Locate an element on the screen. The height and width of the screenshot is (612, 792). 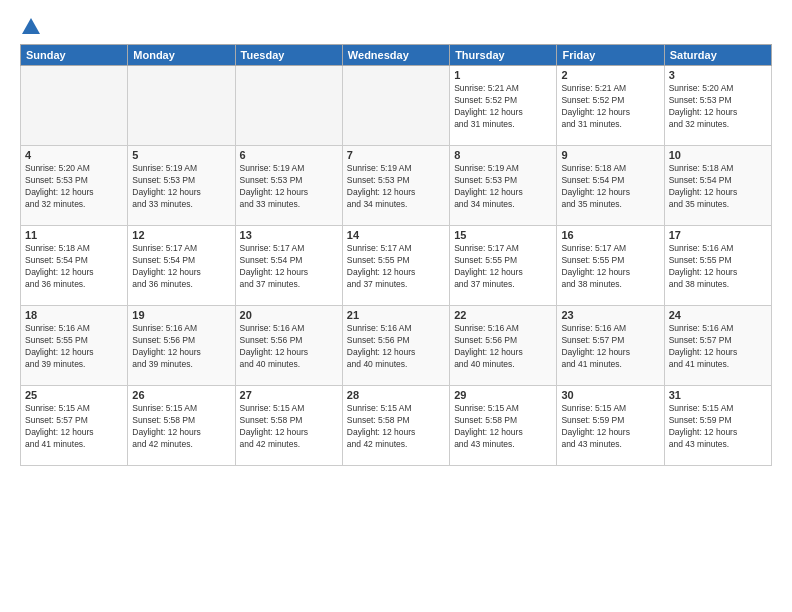
day-number: 20 is located at coordinates (289, 315).